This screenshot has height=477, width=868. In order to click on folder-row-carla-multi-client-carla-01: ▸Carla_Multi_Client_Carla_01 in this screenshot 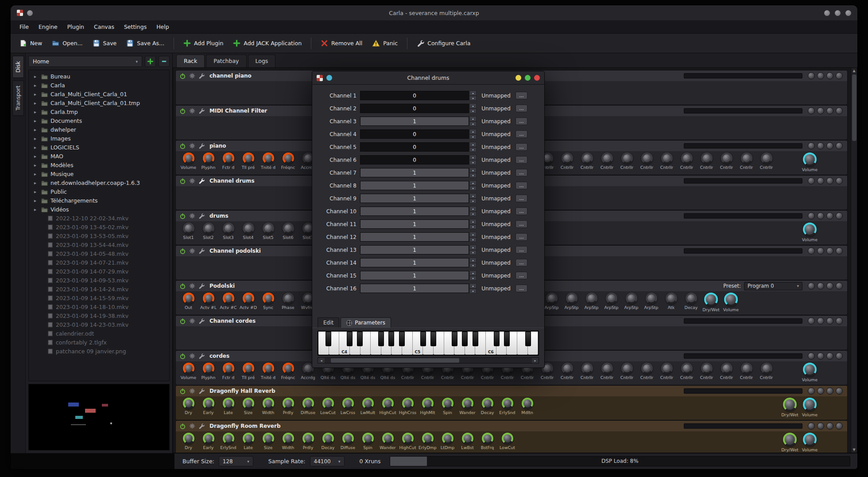, I will do `click(99, 94)`.